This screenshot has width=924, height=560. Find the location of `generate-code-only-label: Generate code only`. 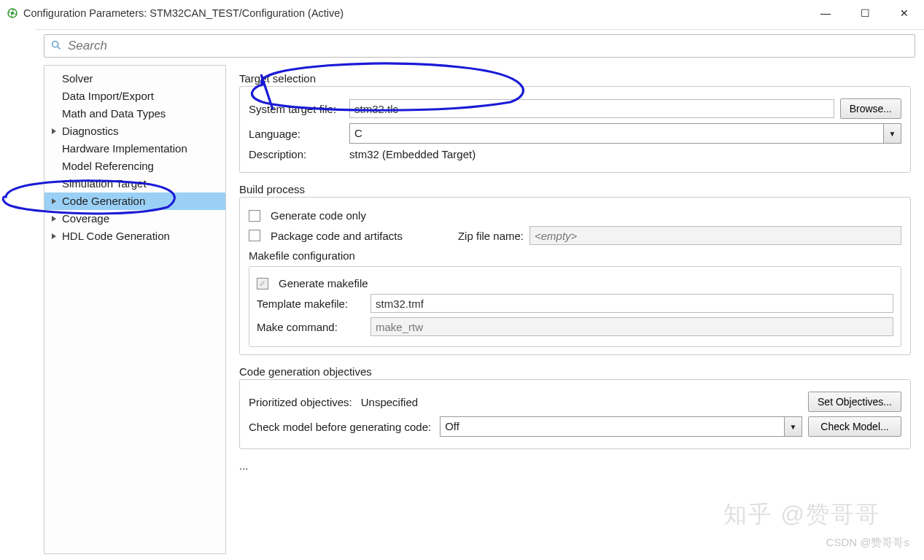

generate-code-only-label: Generate code only is located at coordinates (318, 216).